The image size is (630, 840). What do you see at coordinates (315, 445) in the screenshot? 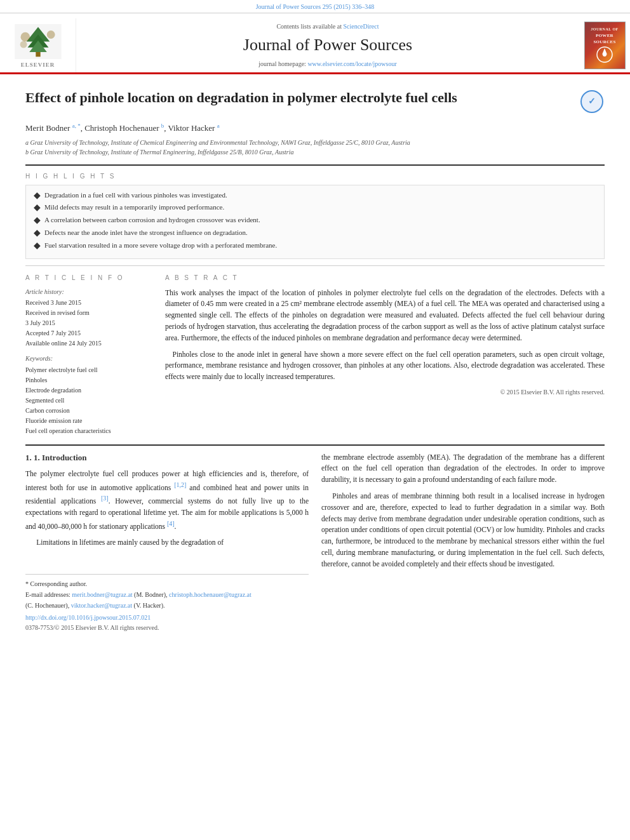
I see `abstract-divider` at bounding box center [315, 445].